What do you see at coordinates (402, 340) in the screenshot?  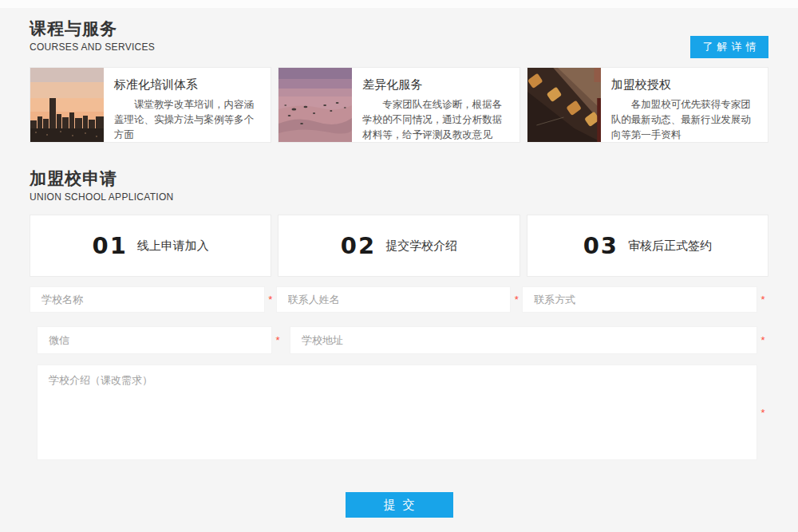 I see `form-row-2: * *` at bounding box center [402, 340].